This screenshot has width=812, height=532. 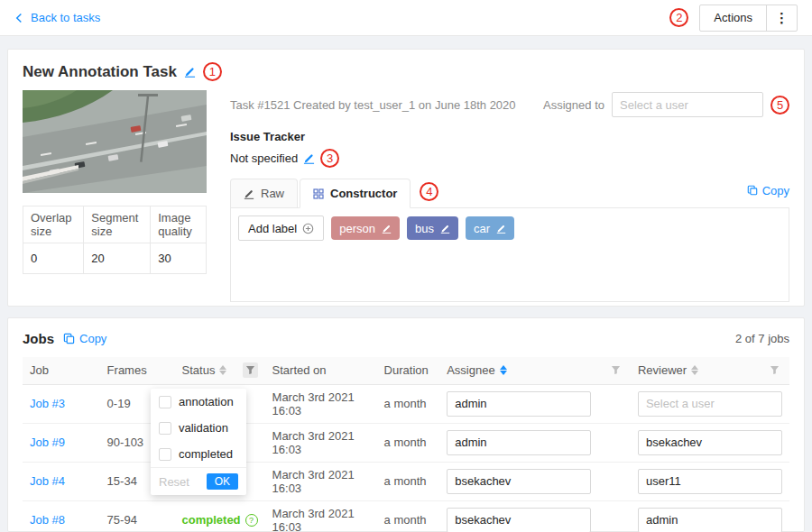 What do you see at coordinates (662, 370) in the screenshot?
I see `column-header-reviewer-label: Reviewer` at bounding box center [662, 370].